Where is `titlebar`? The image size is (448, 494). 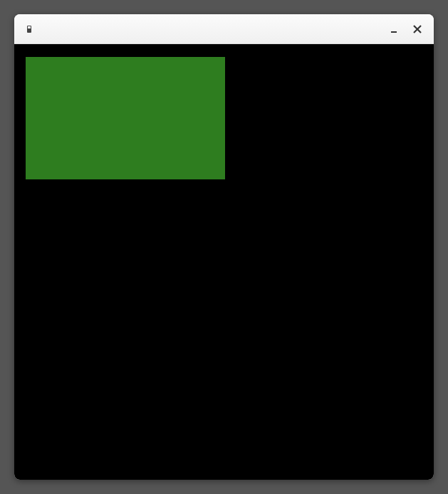 titlebar is located at coordinates (224, 29).